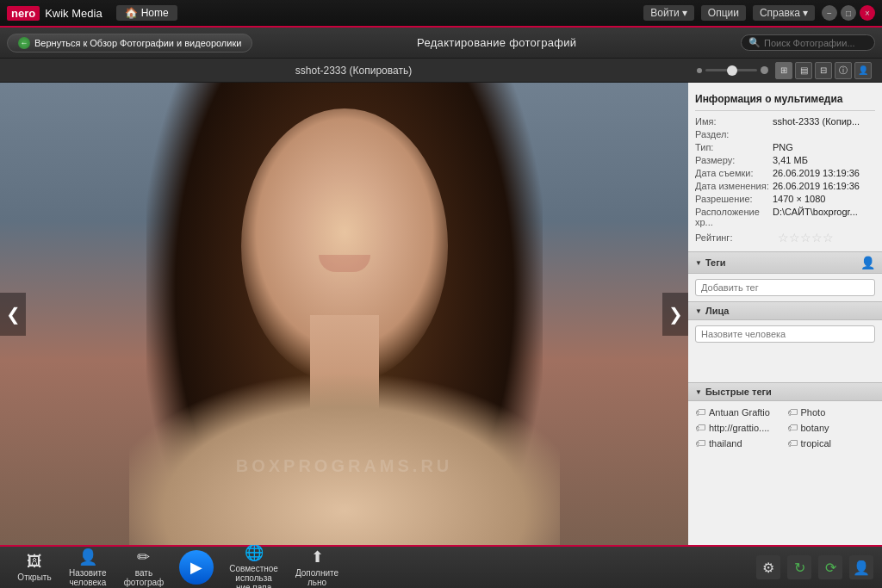 Image resolution: width=882 pixels, height=588 pixels. Describe the element at coordinates (823, 186) in the screenshot. I see `info-modify-value: 26.06.2019 16:19:36` at that location.